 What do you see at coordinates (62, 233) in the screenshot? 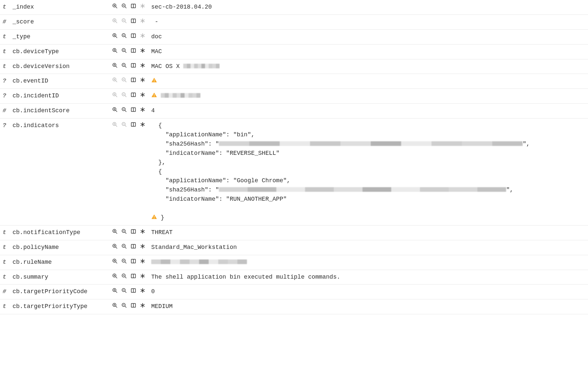
I see `field-name: cb.notificationType` at bounding box center [62, 233].